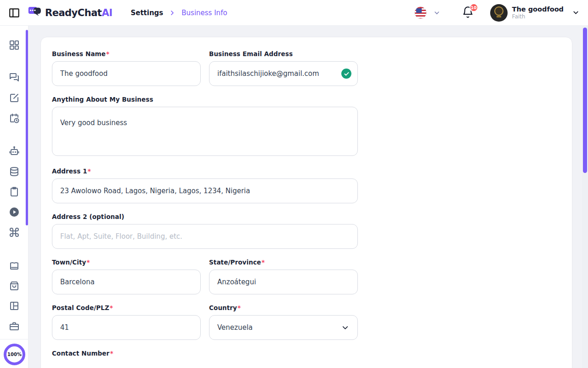  I want to click on postal-code-label: Postal Code/PLZ*, so click(126, 308).